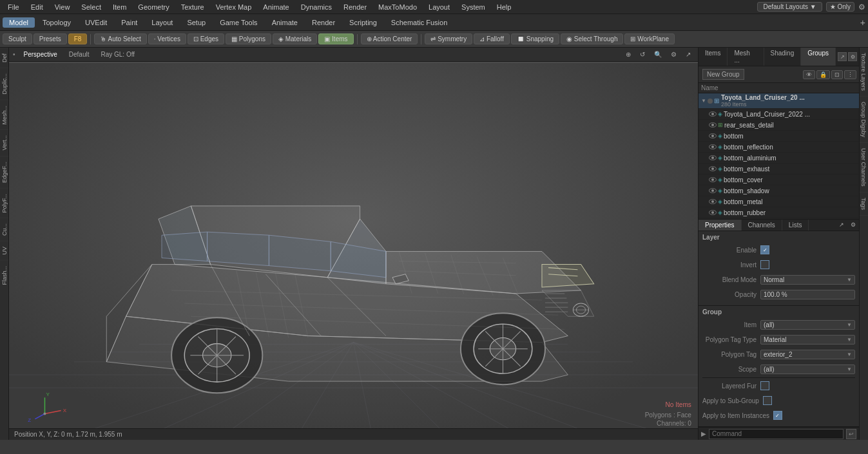 The width and height of the screenshot is (868, 454). Describe the element at coordinates (808, 354) in the screenshot. I see `polygon-tag-dropdown: exterior_2` at that location.